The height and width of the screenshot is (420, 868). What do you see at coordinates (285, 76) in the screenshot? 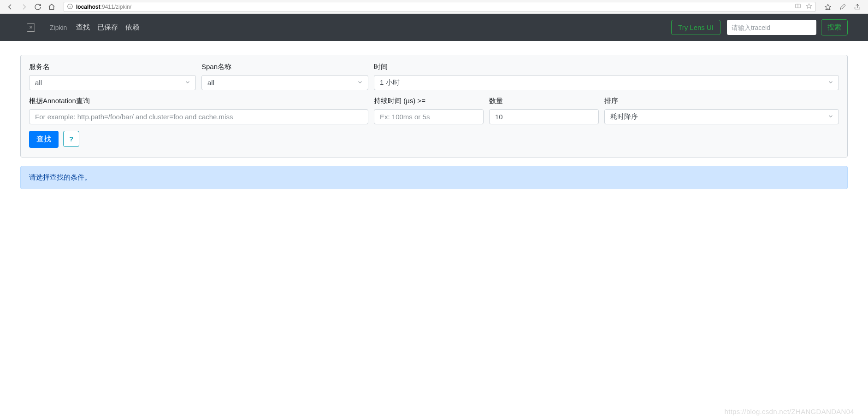
I see `field-span: Span名称 all` at bounding box center [285, 76].